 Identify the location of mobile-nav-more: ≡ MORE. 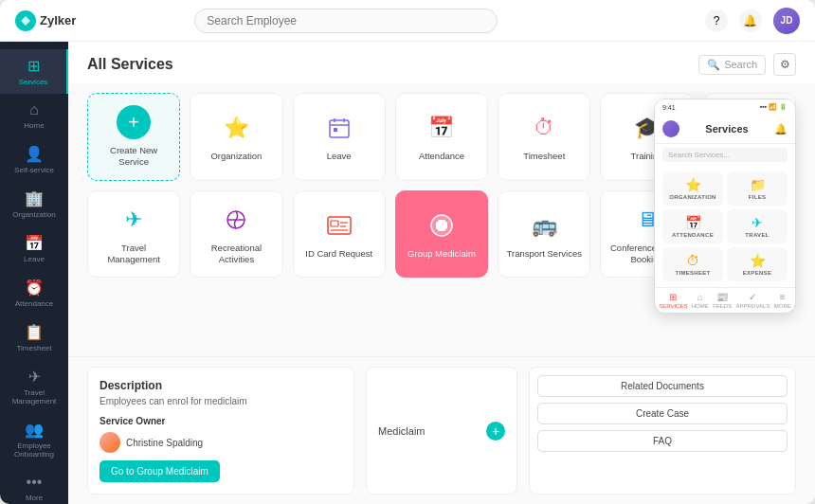
(783, 300).